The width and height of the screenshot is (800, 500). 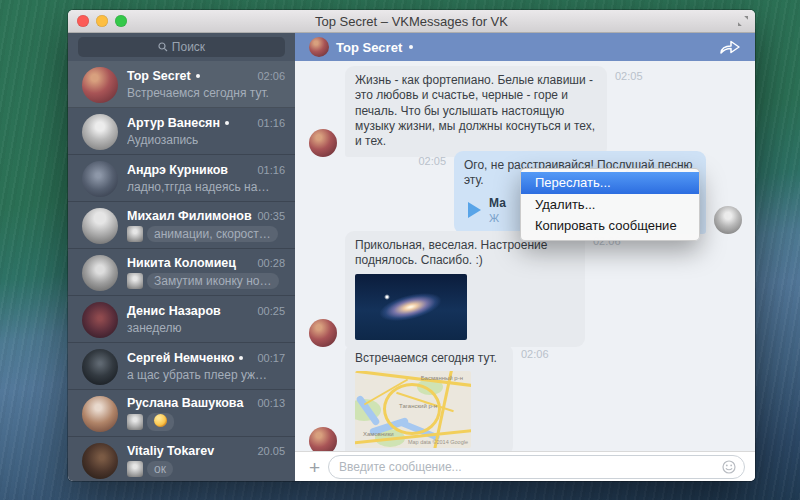 I want to click on message-time: 02:05, so click(x=629, y=76).